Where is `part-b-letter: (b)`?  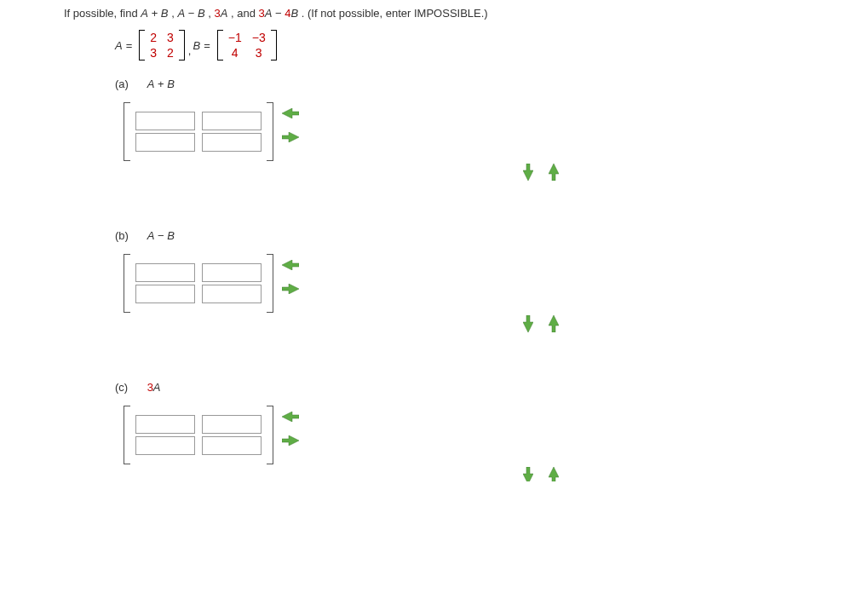 part-b-letter: (b) is located at coordinates (129, 235).